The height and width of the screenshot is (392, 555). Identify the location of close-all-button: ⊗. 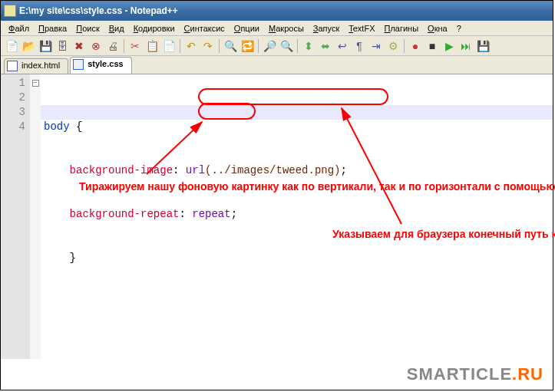
(96, 46).